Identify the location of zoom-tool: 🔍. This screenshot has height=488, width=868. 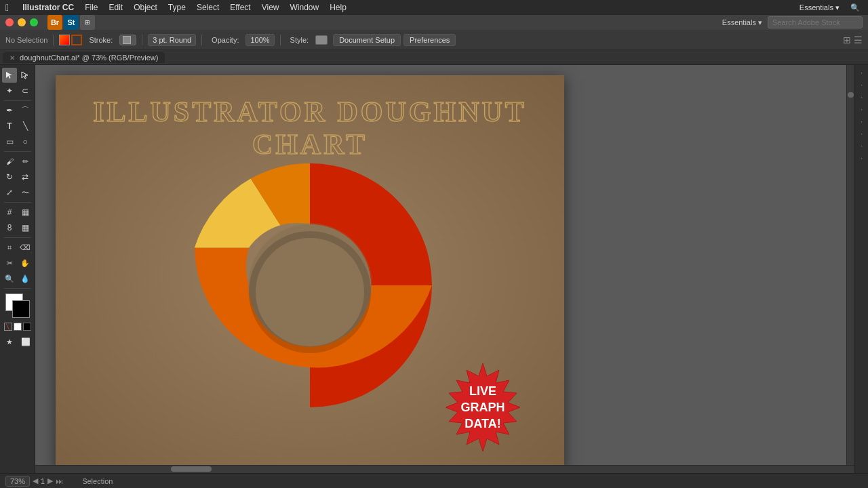
(9, 279).